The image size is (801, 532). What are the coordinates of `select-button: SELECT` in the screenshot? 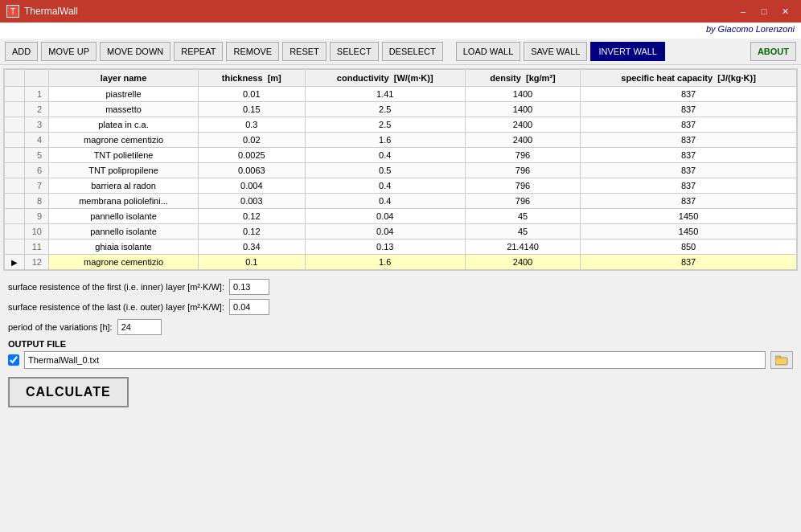 It's located at (354, 51).